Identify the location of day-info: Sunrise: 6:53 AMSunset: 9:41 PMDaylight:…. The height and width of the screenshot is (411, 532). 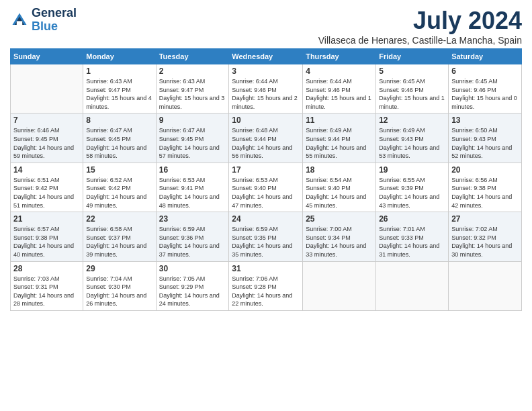
(193, 193).